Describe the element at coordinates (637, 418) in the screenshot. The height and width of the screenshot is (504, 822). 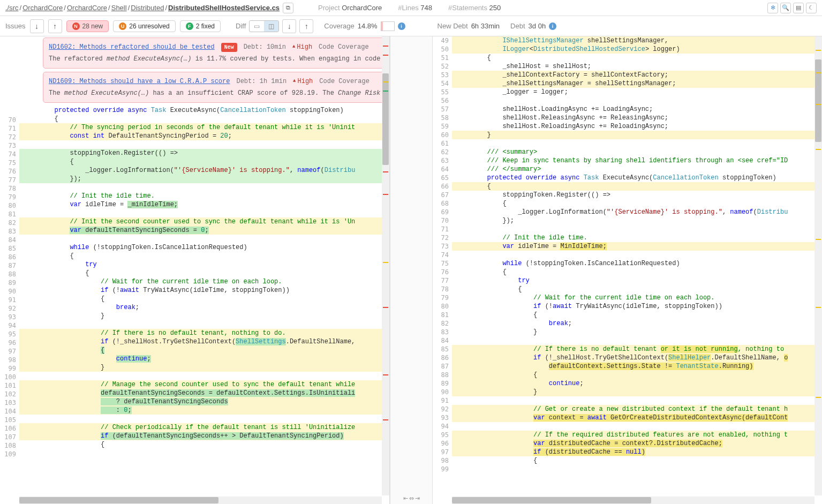
I see `code-line: var context = await GetOrCreateDistribut…` at that location.